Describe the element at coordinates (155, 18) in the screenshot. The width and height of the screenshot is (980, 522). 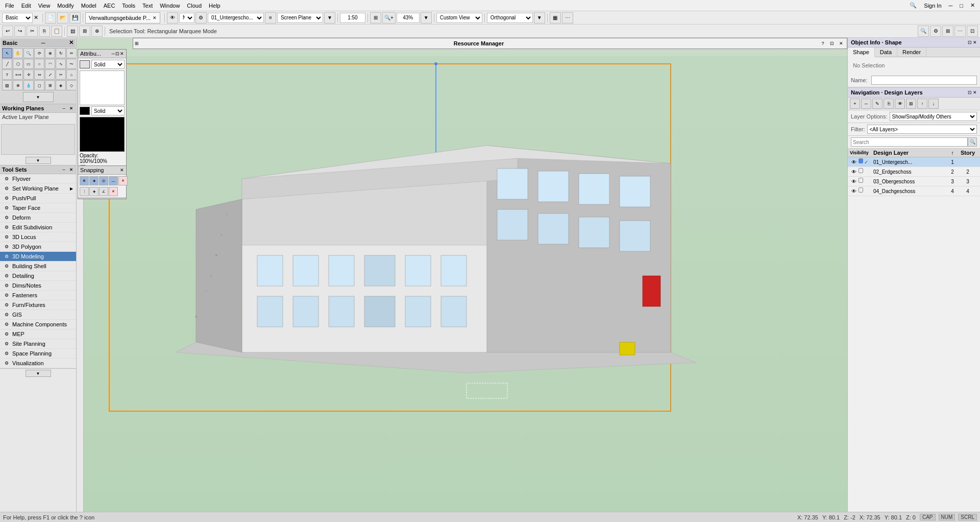
I see `document-tab-close: ✕` at that location.